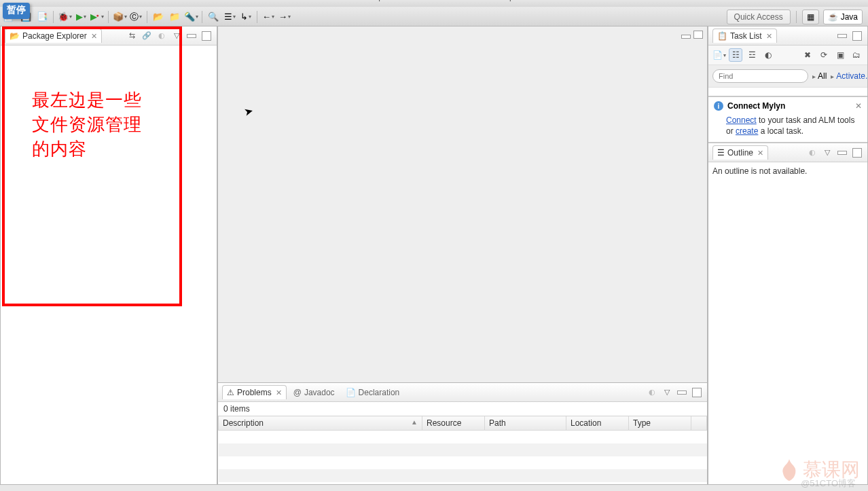 The image size is (868, 491). I want to click on save-all-button: 📑, so click(42, 17).